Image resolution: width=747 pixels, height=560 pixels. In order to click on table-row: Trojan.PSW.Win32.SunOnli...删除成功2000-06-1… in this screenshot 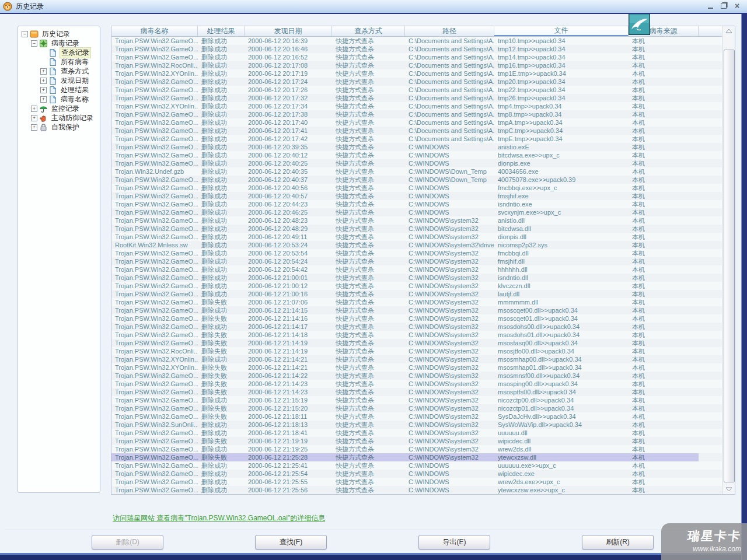, I will do `click(423, 425)`.